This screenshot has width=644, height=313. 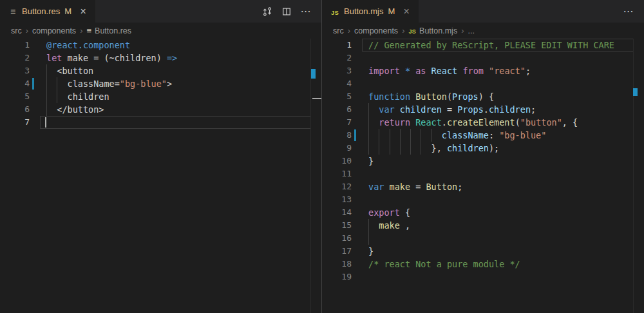 What do you see at coordinates (342, 84) in the screenshot?
I see `line-number: 4` at bounding box center [342, 84].